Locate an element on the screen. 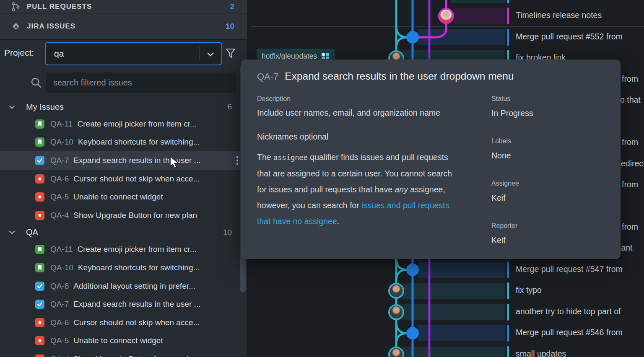  team-grid-icon is located at coordinates (325, 56).